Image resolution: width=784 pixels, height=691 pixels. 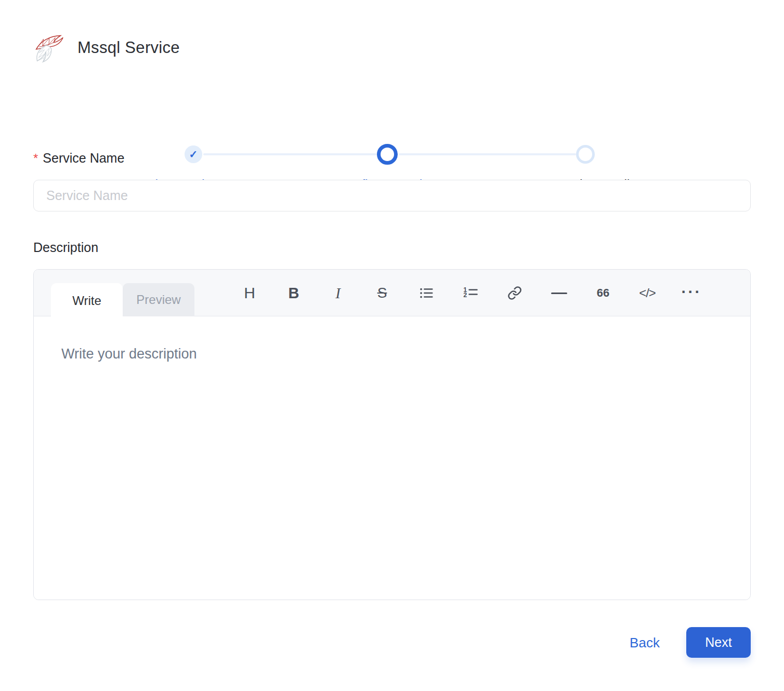 What do you see at coordinates (515, 293) in the screenshot?
I see `link-button` at bounding box center [515, 293].